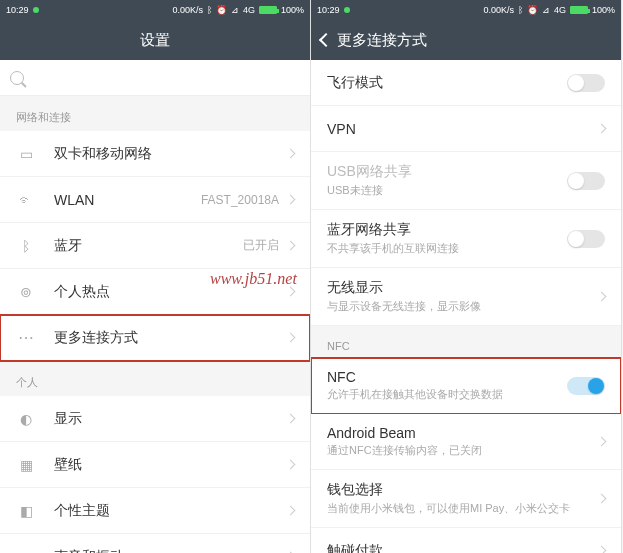 The width and height of the screenshot is (623, 553). Describe the element at coordinates (26, 550) in the screenshot. I see `sound-icon` at that location.